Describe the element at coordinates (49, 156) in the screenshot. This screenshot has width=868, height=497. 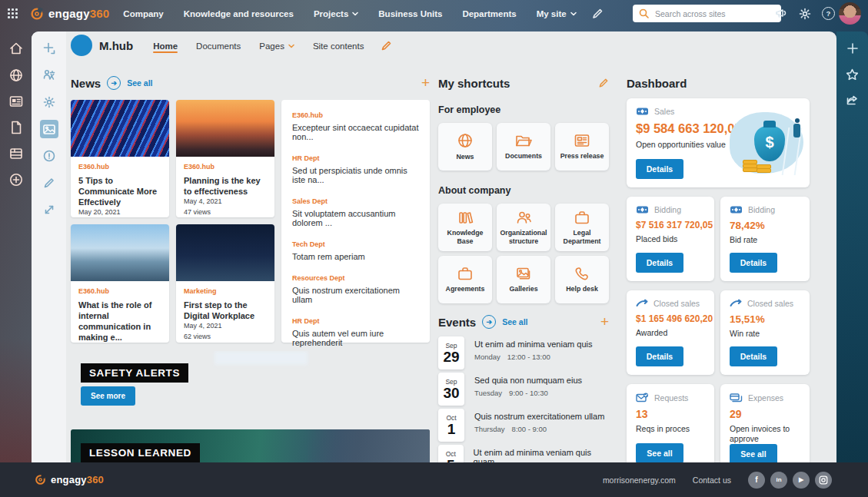
I see `info-icon` at that location.